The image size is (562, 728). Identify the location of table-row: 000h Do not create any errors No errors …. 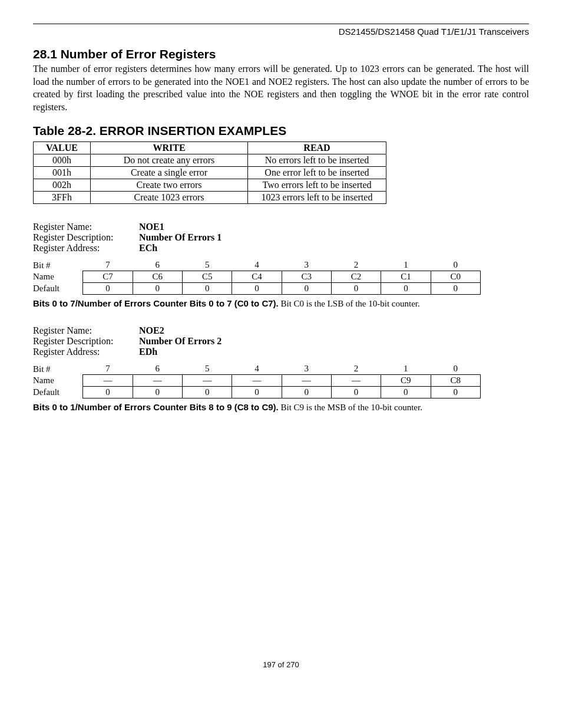
(210, 160).